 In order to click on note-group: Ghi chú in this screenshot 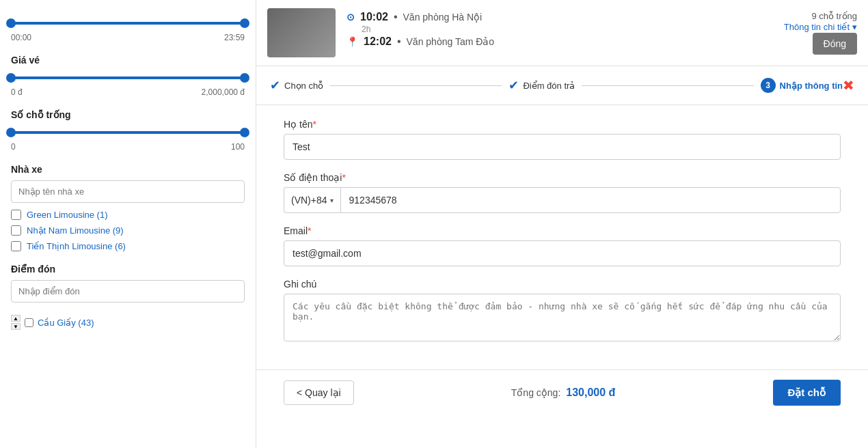, I will do `click(562, 311)`.